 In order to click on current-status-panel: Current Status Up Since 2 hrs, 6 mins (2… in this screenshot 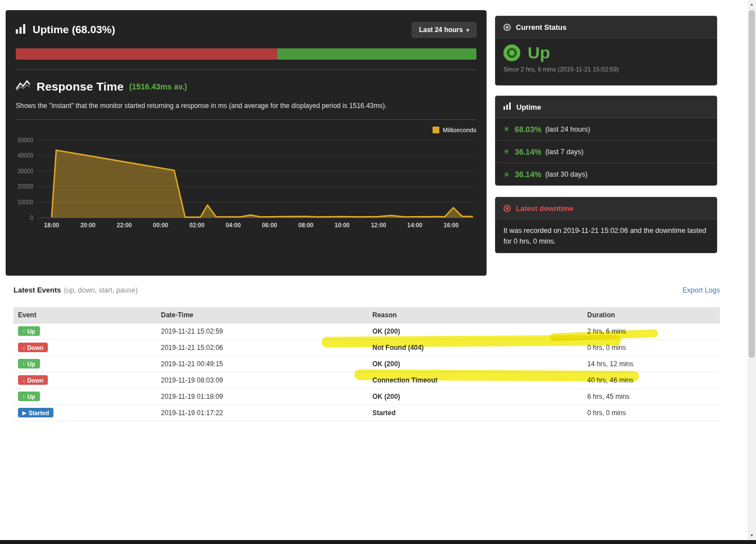, I will do `click(606, 51)`.